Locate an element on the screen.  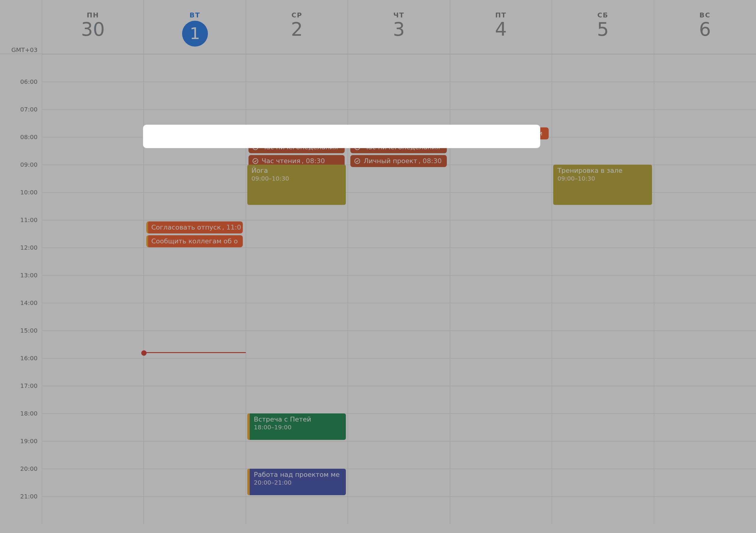
event-title: Тренировка в зале is located at coordinates (603, 171).